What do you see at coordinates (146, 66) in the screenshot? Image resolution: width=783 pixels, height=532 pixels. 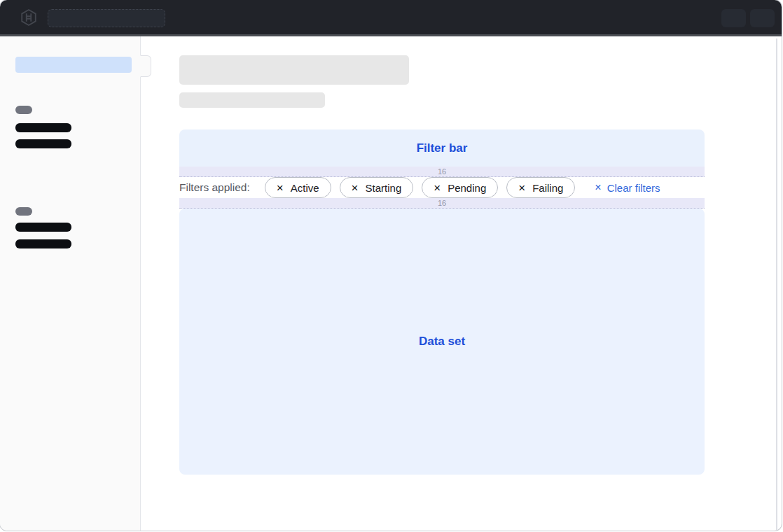 I see `sidebar-collapse-toggle` at bounding box center [146, 66].